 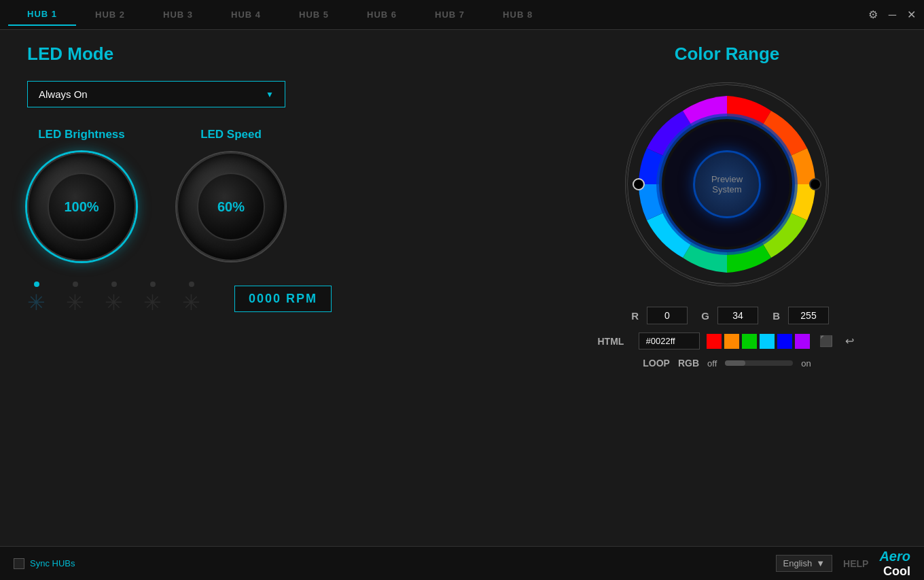 What do you see at coordinates (826, 341) in the screenshot?
I see `copy-icon: ⬛` at bounding box center [826, 341].